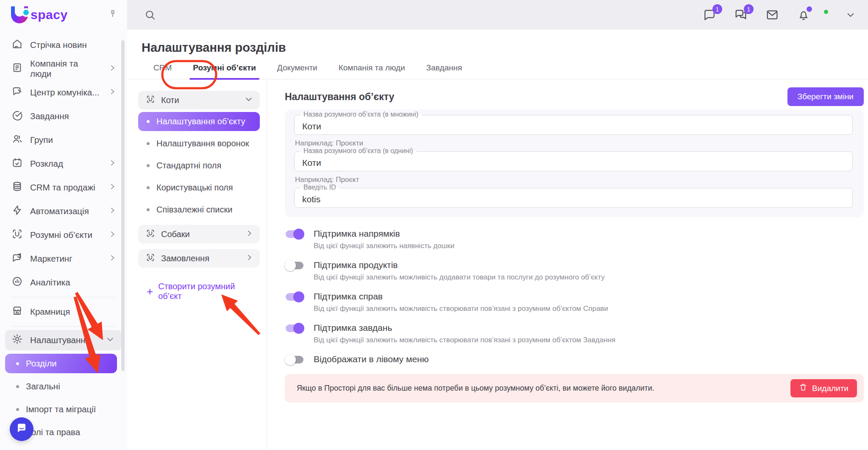  I want to click on subnav-item-standard-fields: Стандартні поля, so click(199, 165).